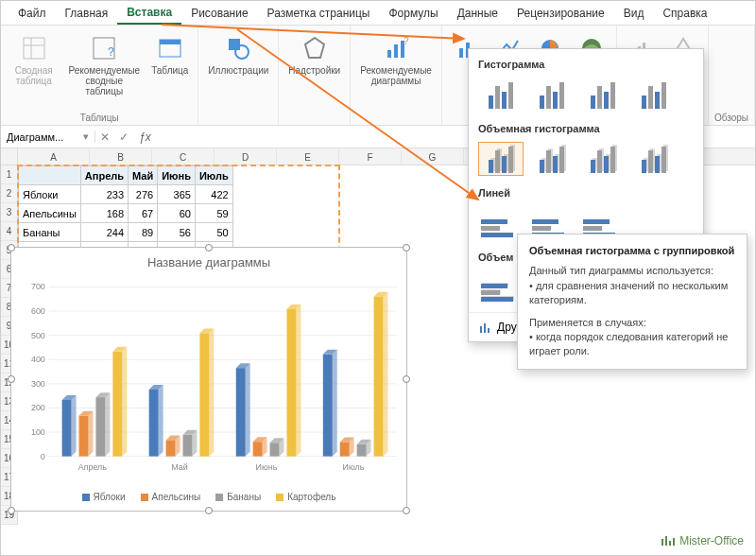 Image resolution: width=756 pixels, height=556 pixels. Describe the element at coordinates (433, 157) in the screenshot. I see `col-header: G` at that location.